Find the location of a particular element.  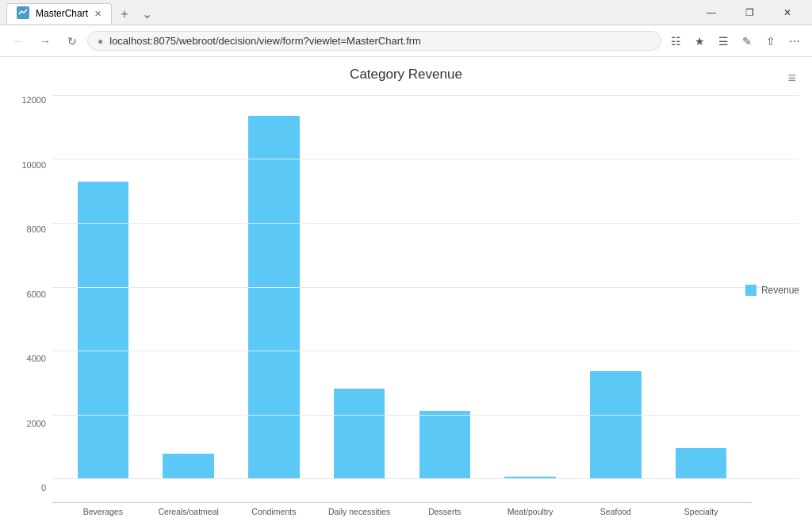

x-axis-label: Desserts is located at coordinates (445, 509).